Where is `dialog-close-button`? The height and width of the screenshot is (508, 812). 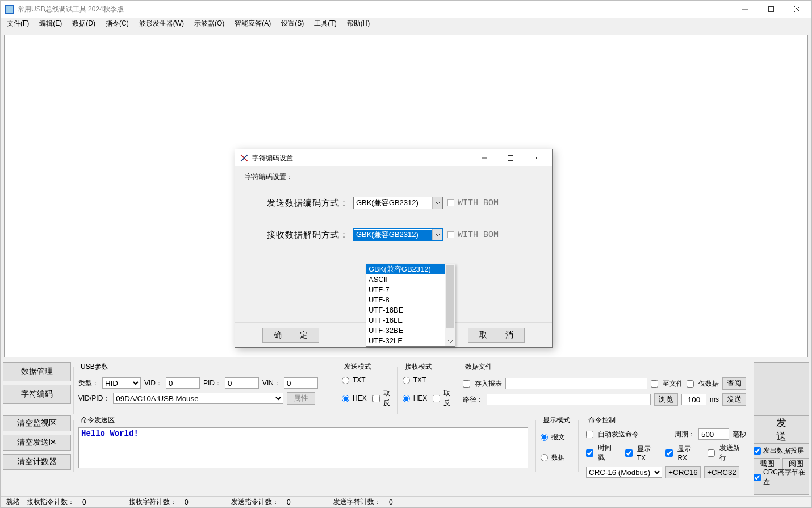
dialog-close-button is located at coordinates (537, 158).